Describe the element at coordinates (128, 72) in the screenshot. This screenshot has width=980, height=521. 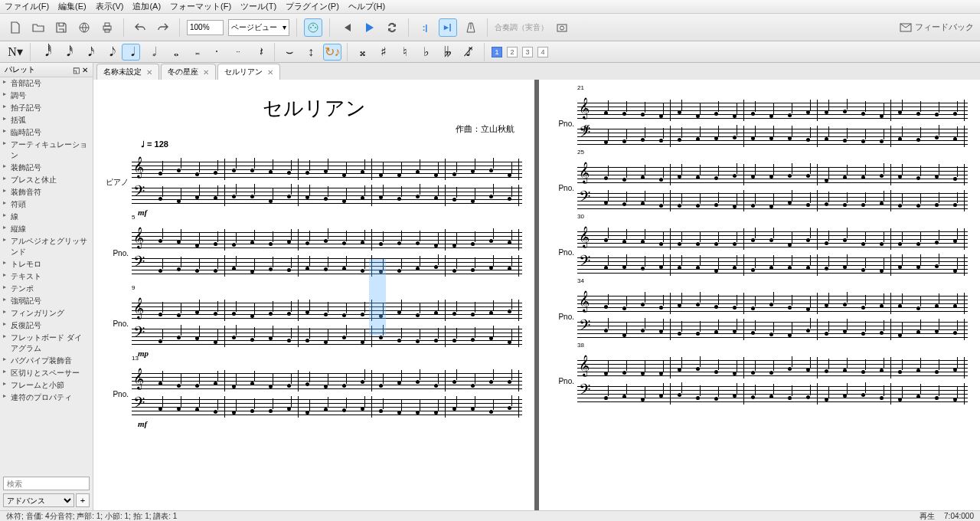
I see `score-tab: 名称未設定✕` at that location.